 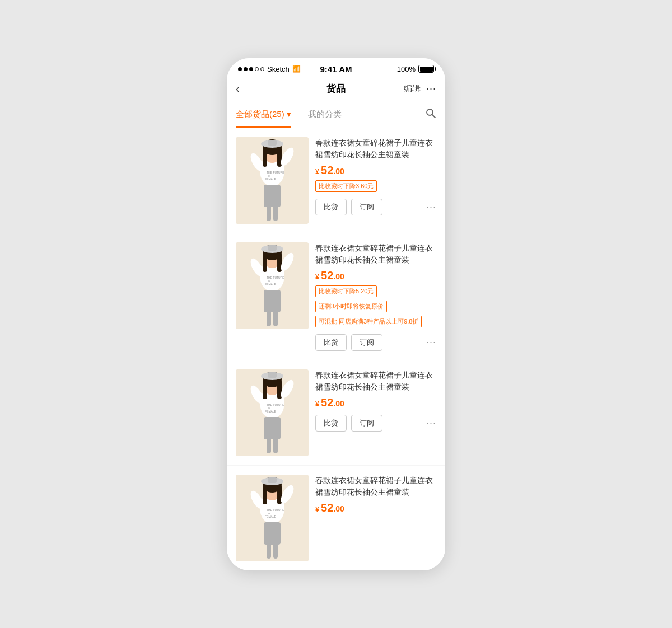 What do you see at coordinates (297, 69) in the screenshot?
I see `wifi-icon: 📶` at bounding box center [297, 69].